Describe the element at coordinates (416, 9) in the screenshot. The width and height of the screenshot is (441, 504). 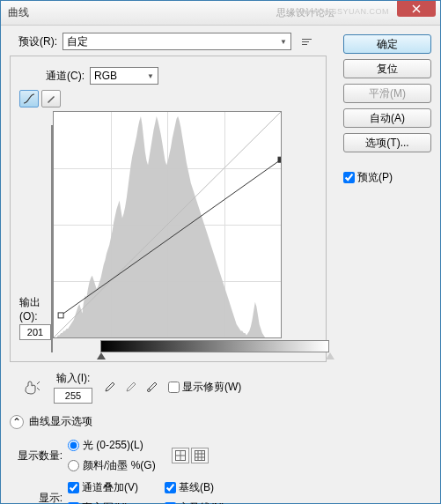
I see `close-icon` at that location.